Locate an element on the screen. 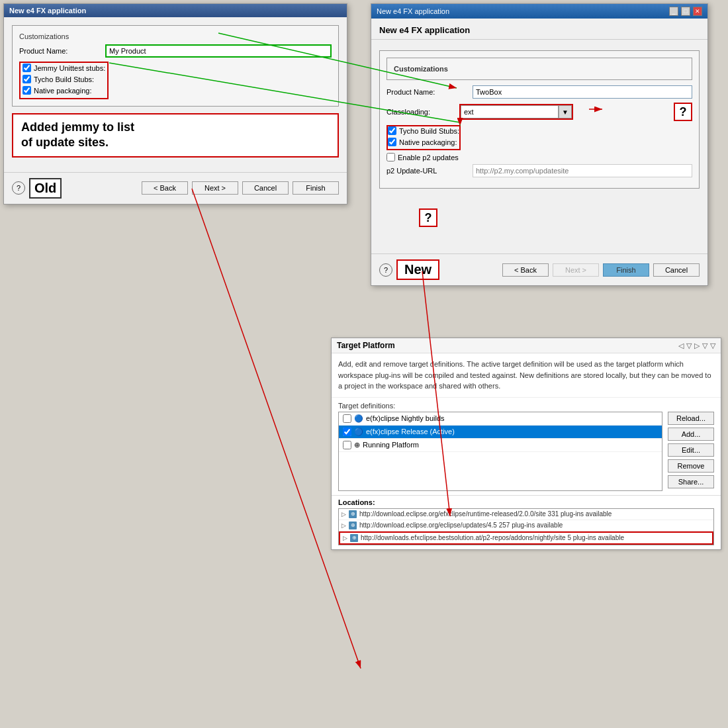 The image size is (728, 728). location-item-1: ▷ ⊕ http://download.eclipse.org/eclipse/… is located at coordinates (526, 525).